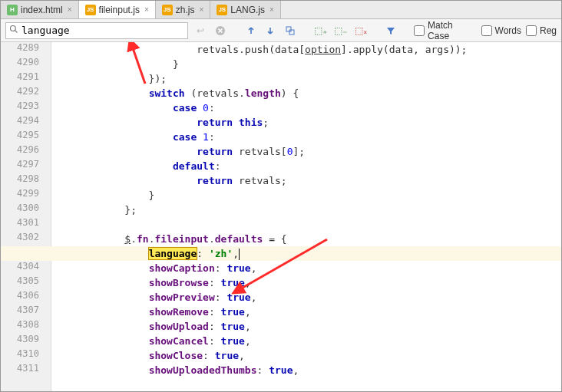 Image resolution: width=562 pixels, height=392 pixels. Describe the element at coordinates (281, 10) in the screenshot. I see `tab-bar: H index.html × JS fileinput.js × JS zh.j…` at that location.